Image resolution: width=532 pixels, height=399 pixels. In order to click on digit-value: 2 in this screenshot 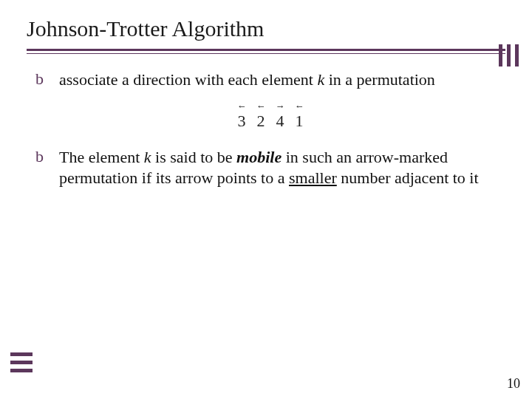, I will do `click(262, 121)`.